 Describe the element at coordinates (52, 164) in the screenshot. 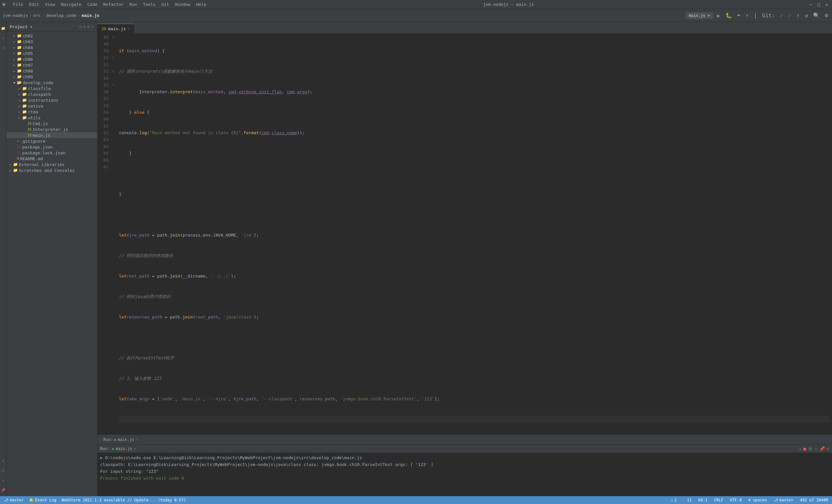

I see `tree-item-external-libs: ▶ 📁 External Libraries` at that location.